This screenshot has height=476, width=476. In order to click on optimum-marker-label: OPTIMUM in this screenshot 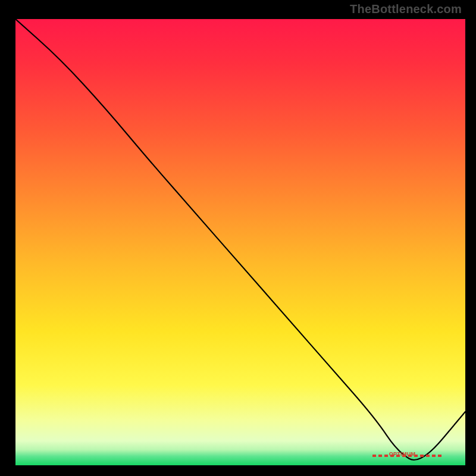, I will do `click(402, 454)`.